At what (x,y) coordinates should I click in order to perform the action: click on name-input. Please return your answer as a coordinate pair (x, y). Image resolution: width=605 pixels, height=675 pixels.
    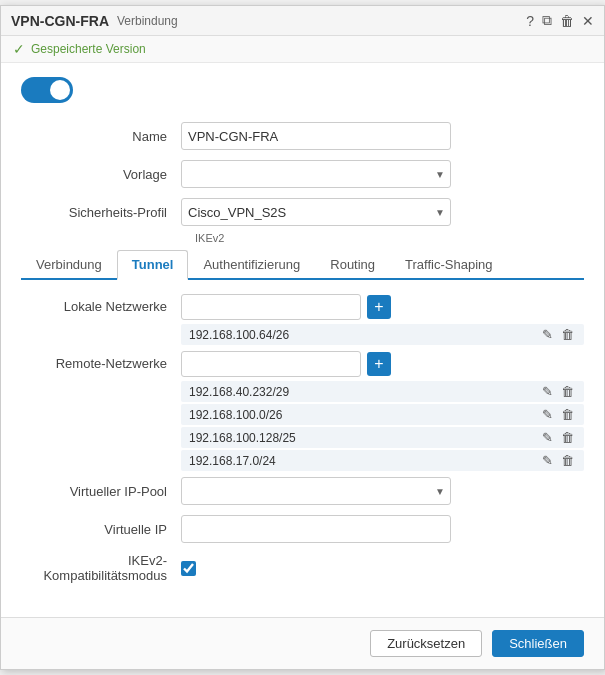
    Looking at the image, I should click on (316, 136).